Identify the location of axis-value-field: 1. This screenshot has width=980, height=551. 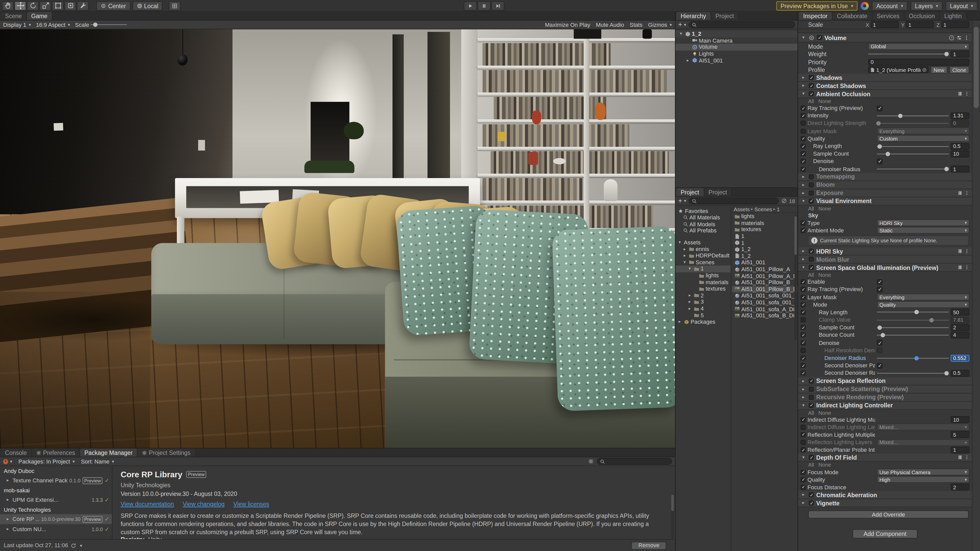
(955, 25).